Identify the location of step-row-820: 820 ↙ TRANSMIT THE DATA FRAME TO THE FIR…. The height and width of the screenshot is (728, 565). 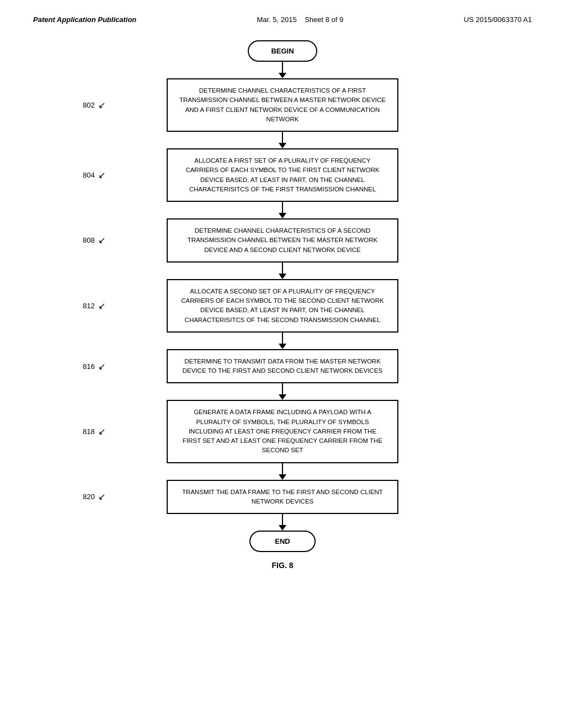
(282, 497).